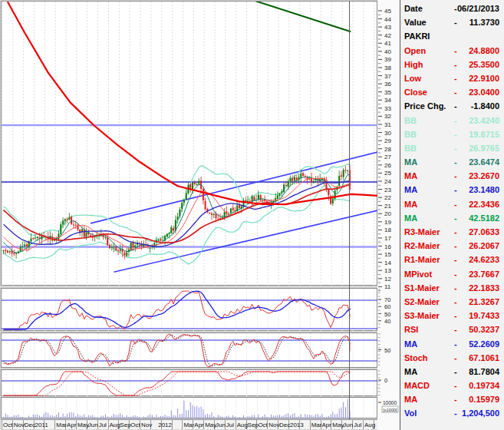 The width and height of the screenshot is (504, 430). What do you see at coordinates (388, 157) in the screenshot?
I see `svg-text: 27` at bounding box center [388, 157].